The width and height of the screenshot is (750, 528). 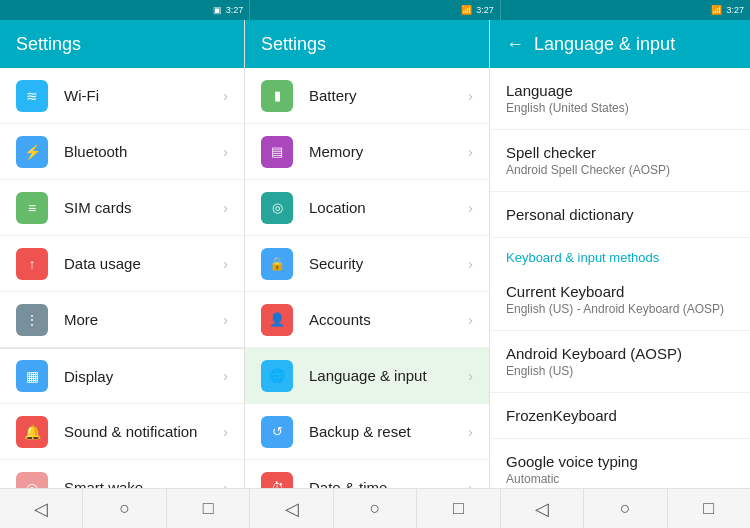 I want to click on mid-item-accounts: 👤 Accounts ›, so click(x=367, y=320).